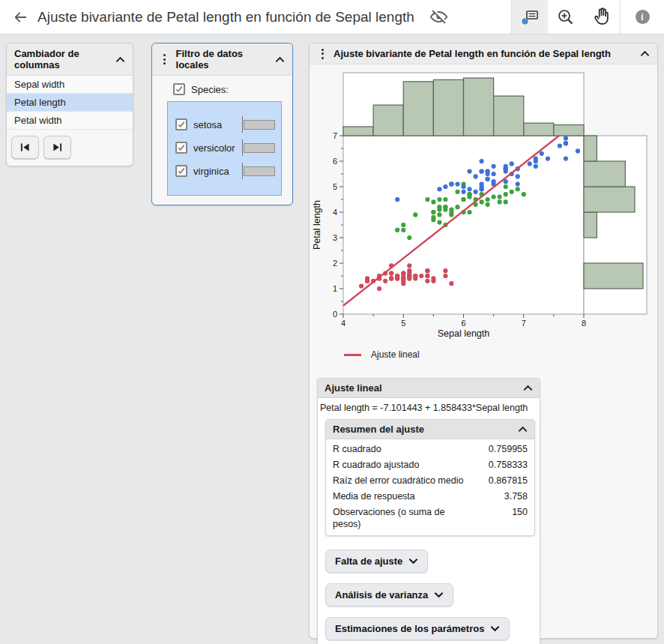  Describe the element at coordinates (20, 17) in the screenshot. I see `back-arrow-icon` at that location.